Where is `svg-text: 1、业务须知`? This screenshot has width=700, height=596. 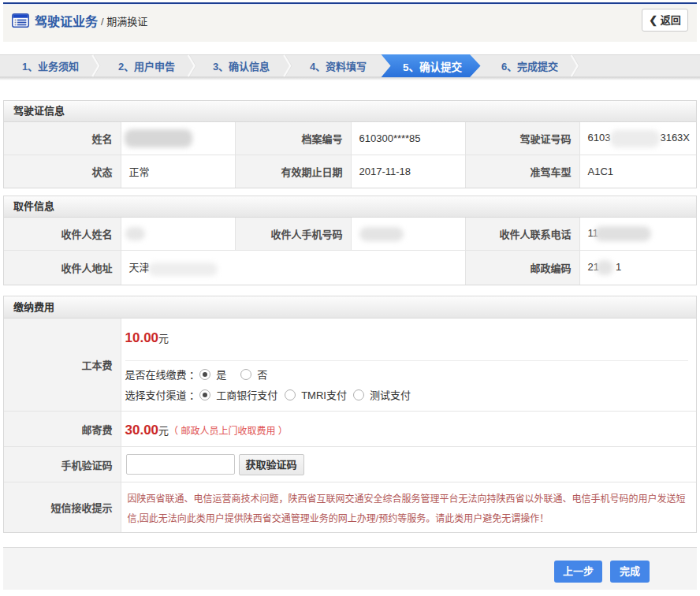
svg-text: 1、业务须知 is located at coordinates (50, 66).